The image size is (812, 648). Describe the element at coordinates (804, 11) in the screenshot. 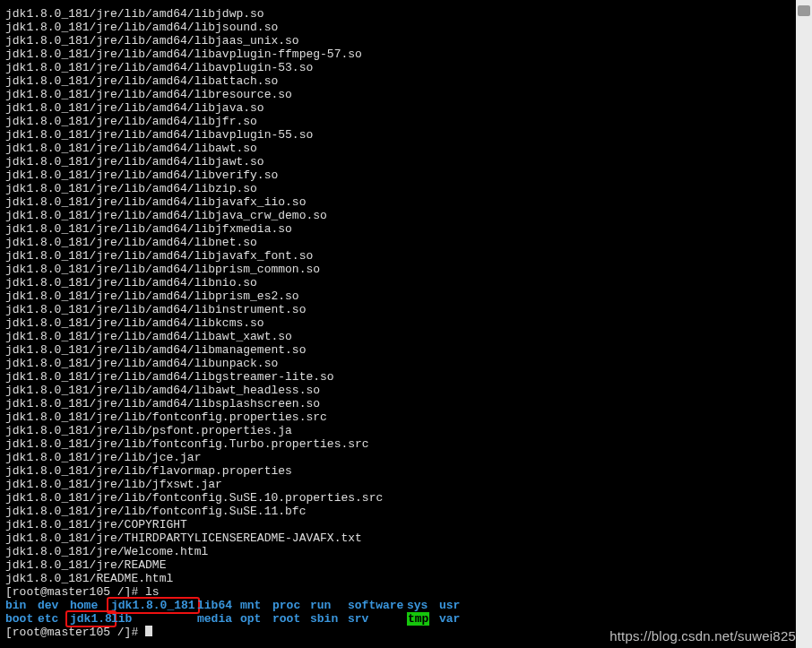

I see `scroll-thumb` at that location.